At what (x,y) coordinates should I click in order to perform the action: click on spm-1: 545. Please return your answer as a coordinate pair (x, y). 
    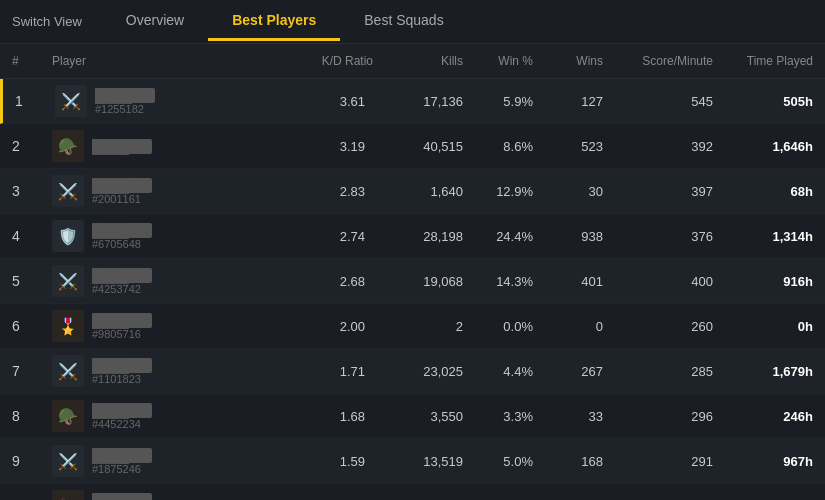
    Looking at the image, I should click on (658, 102).